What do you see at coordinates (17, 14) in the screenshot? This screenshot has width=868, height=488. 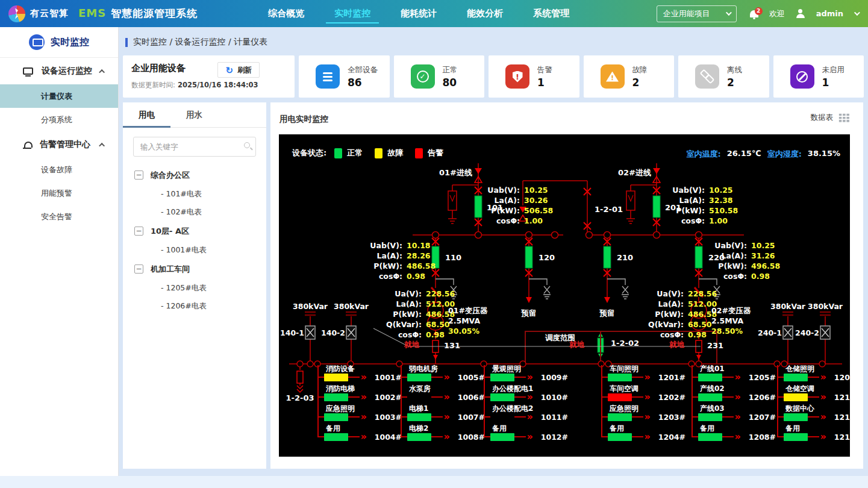 I see `logo-icon` at bounding box center [17, 14].